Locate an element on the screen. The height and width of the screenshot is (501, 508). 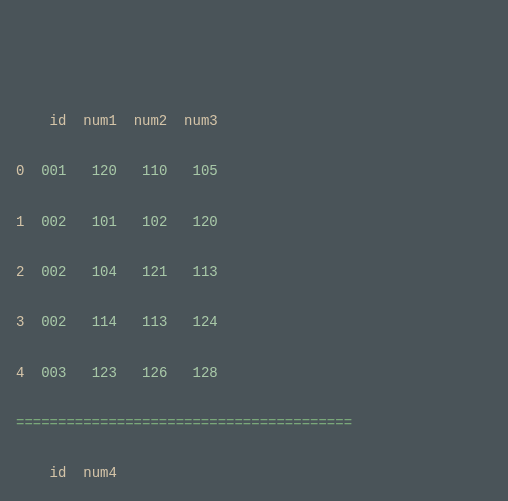
table1-row: 4 003 123 126 128 is located at coordinates (254, 374).